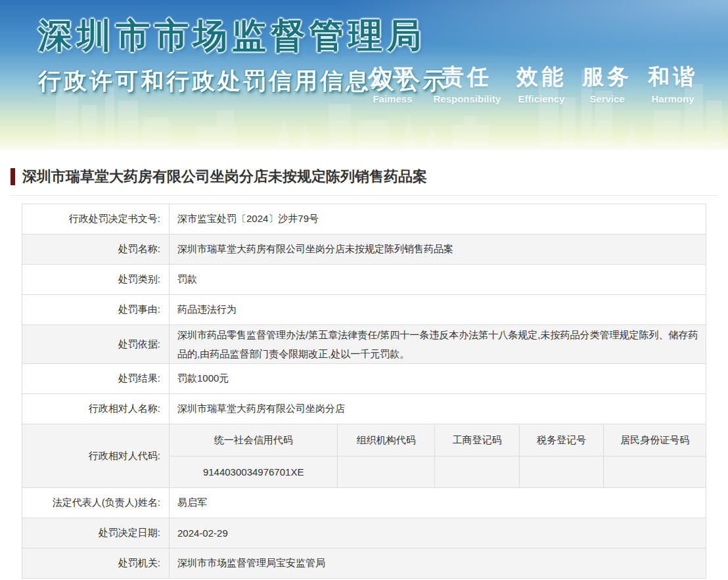 This screenshot has height=580, width=728. I want to click on slogan-cn: 效能, so click(541, 78).